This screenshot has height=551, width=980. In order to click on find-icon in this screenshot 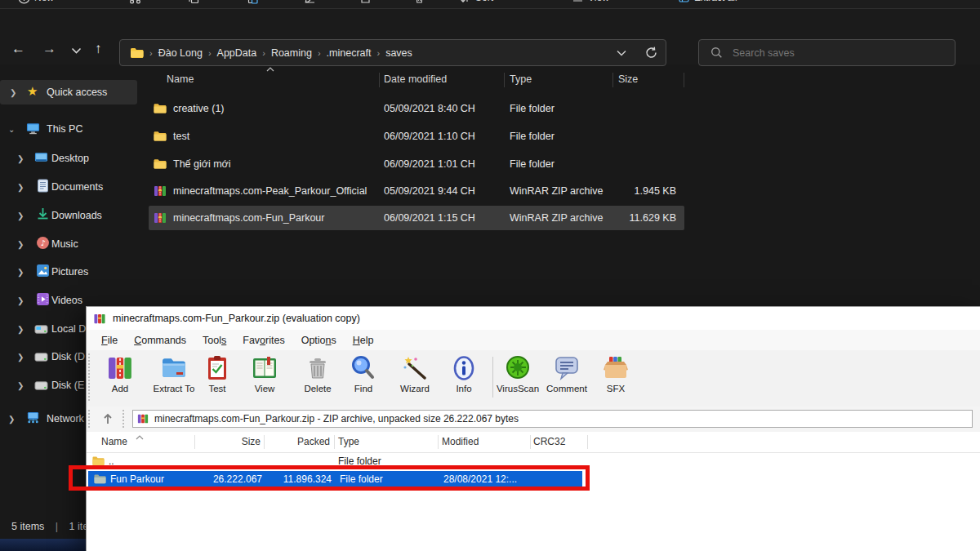, I will do `click(363, 368)`.